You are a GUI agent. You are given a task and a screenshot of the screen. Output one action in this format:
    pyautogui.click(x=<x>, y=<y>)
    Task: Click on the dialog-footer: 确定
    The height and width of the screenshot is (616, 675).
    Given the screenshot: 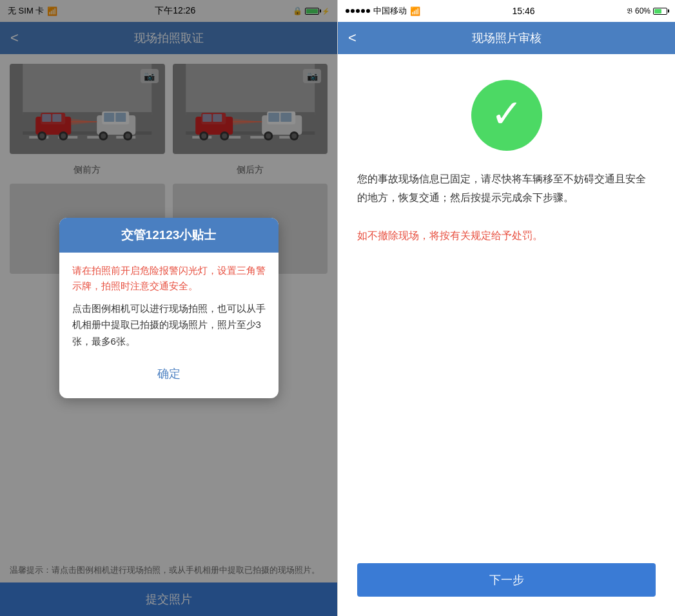 What is the action you would take?
    pyautogui.click(x=169, y=376)
    